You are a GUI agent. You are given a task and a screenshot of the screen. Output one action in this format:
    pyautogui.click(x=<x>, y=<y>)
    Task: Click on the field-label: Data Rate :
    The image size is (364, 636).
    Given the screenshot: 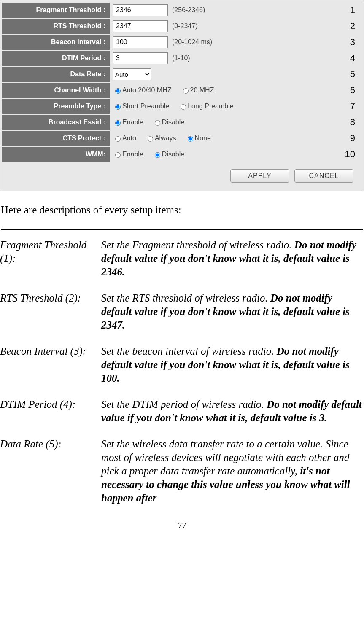 What is the action you would take?
    pyautogui.click(x=56, y=74)
    